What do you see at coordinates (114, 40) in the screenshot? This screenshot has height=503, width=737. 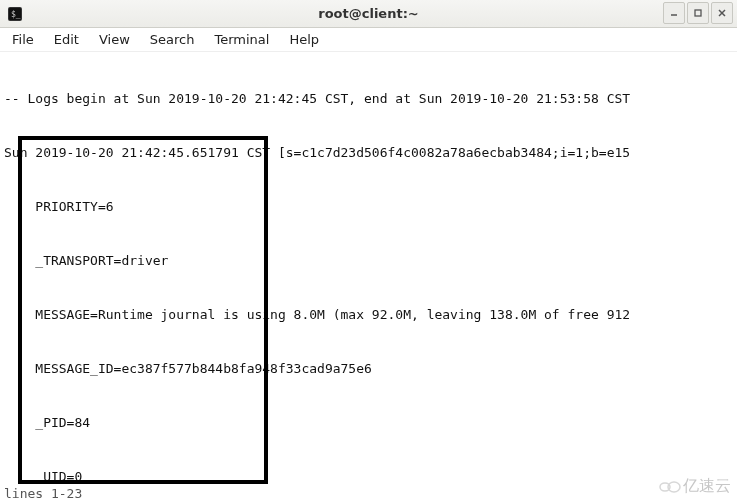 I see `menu-view: View` at bounding box center [114, 40].